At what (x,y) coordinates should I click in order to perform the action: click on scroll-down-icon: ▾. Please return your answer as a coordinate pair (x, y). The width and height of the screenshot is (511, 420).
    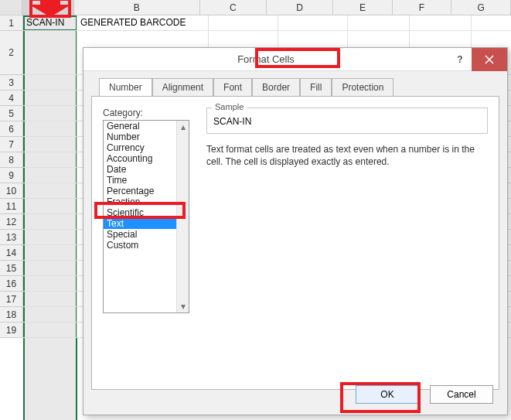
    Looking at the image, I should click on (182, 306).